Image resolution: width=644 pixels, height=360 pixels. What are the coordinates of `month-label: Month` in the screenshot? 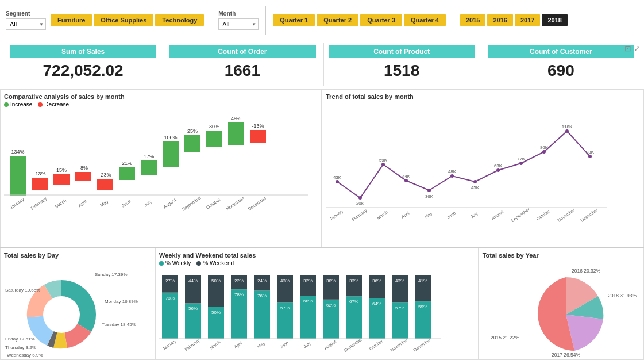 It's located at (238, 14).